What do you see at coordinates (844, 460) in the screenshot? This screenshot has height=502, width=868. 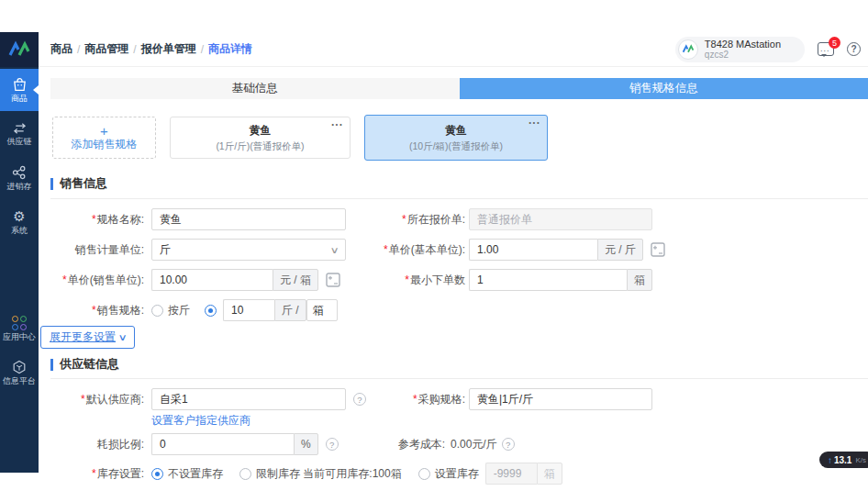 I see `network-speed-indicator: ↑ 13.1 K/s` at bounding box center [844, 460].